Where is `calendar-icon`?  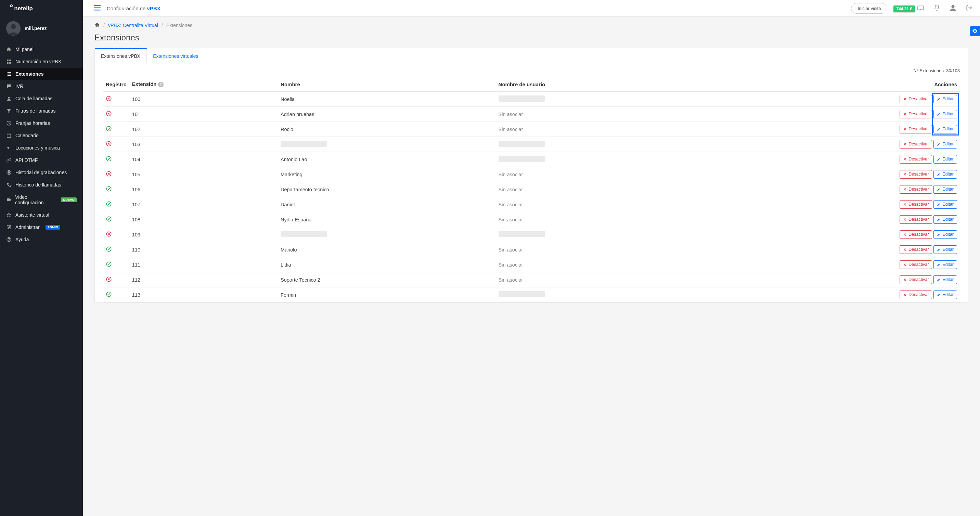
calendar-icon is located at coordinates (9, 135).